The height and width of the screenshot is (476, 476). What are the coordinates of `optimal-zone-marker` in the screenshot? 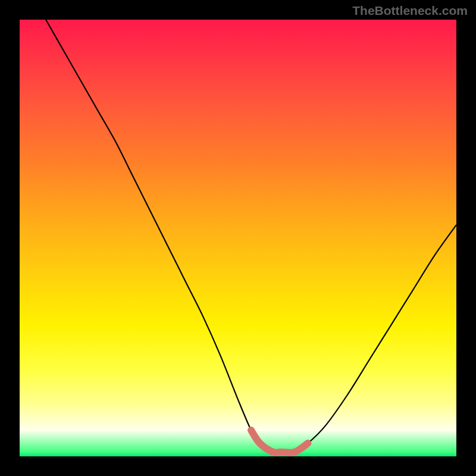 It's located at (280, 441).